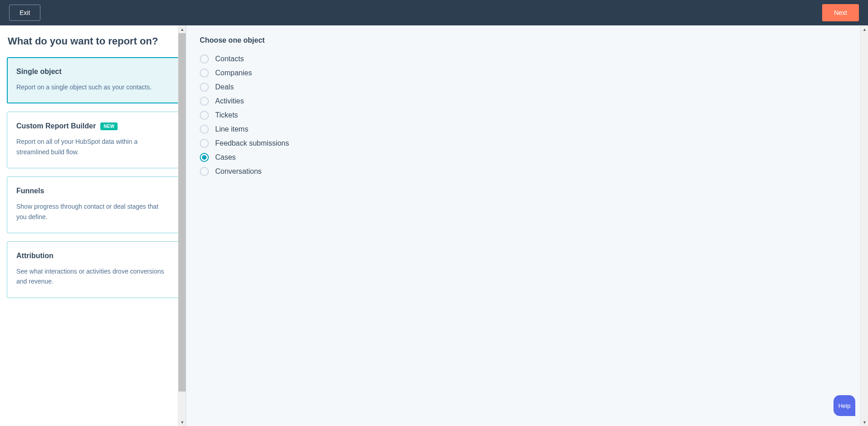  What do you see at coordinates (527, 129) in the screenshot?
I see `object-radio-item: Line items` at bounding box center [527, 129].